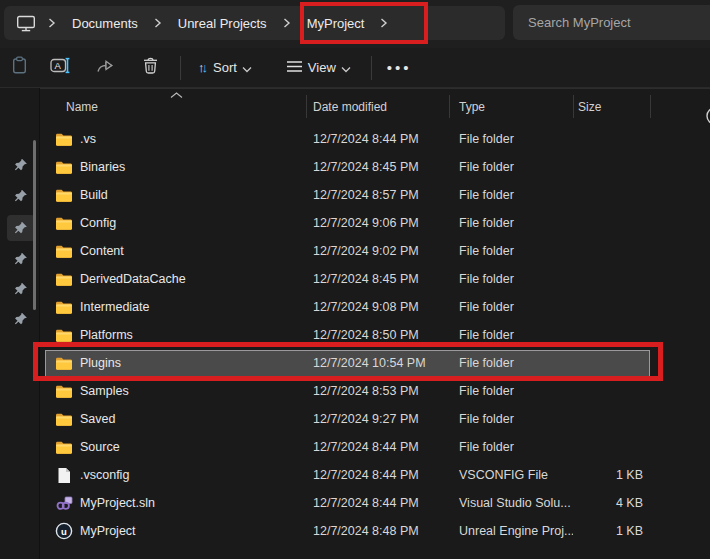 This screenshot has width=710, height=559. Describe the element at coordinates (104, 391) in the screenshot. I see `file-name: Samples` at that location.